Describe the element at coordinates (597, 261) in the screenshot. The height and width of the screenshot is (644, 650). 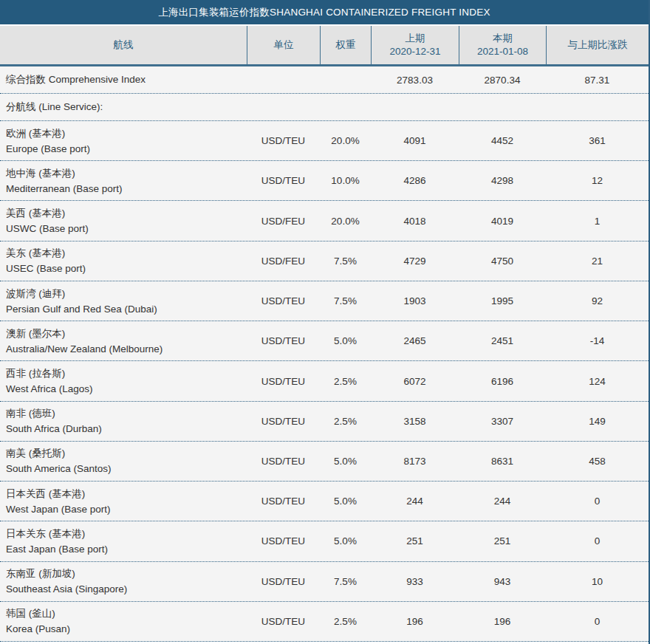
I see `change-value-cell: 21` at that location.